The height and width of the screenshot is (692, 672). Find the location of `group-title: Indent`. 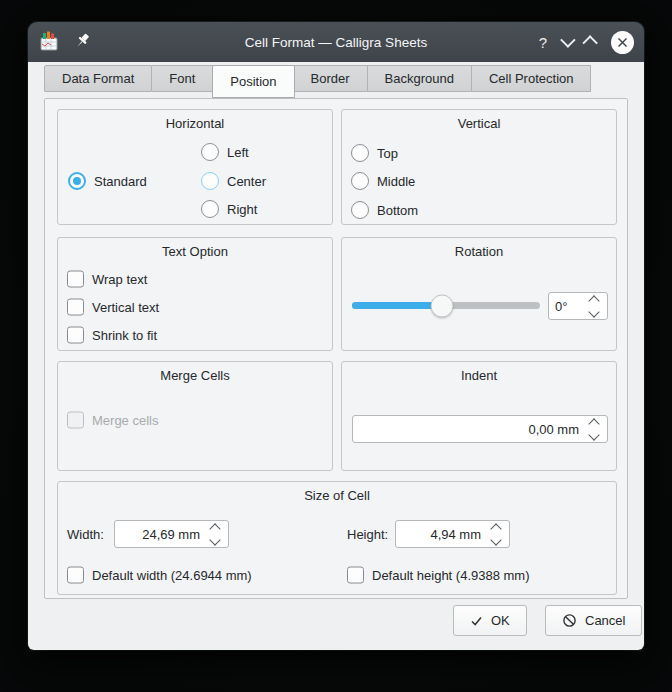

group-title: Indent is located at coordinates (479, 376).